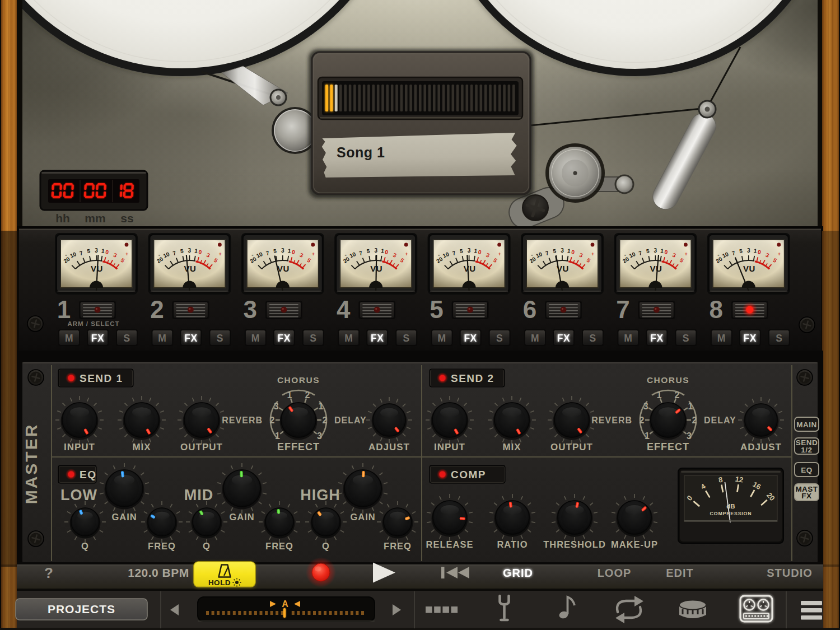 The height and width of the screenshot is (630, 840). What do you see at coordinates (518, 573) in the screenshot?
I see `svg-text: GRID` at bounding box center [518, 573].